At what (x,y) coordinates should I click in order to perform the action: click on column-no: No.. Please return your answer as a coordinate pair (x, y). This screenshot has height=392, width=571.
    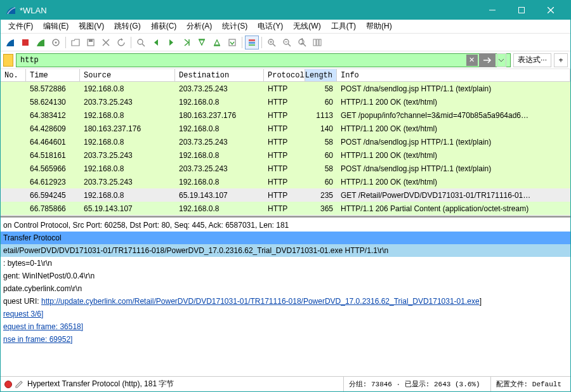
    Looking at the image, I should click on (13, 75).